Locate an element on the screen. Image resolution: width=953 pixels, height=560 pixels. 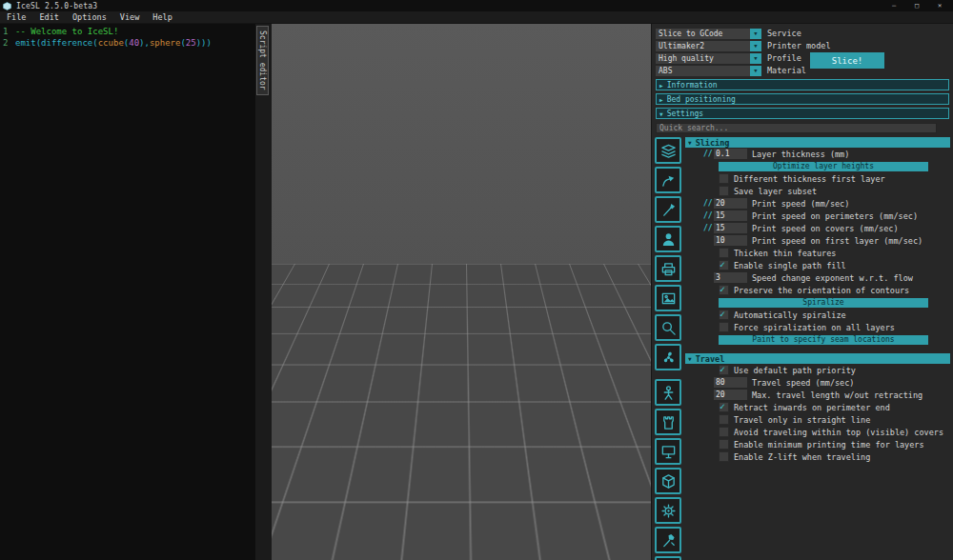
code-token: 40 is located at coordinates (133, 43).